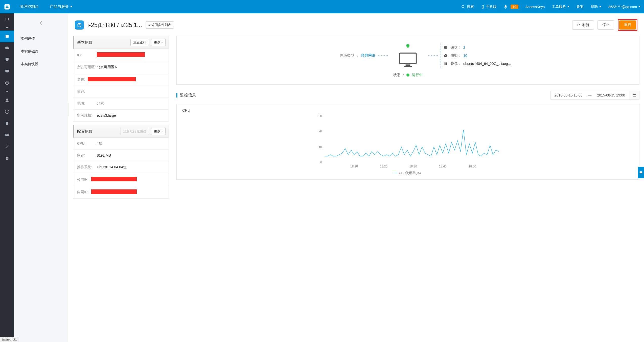  I want to click on disk-icon, so click(446, 47).